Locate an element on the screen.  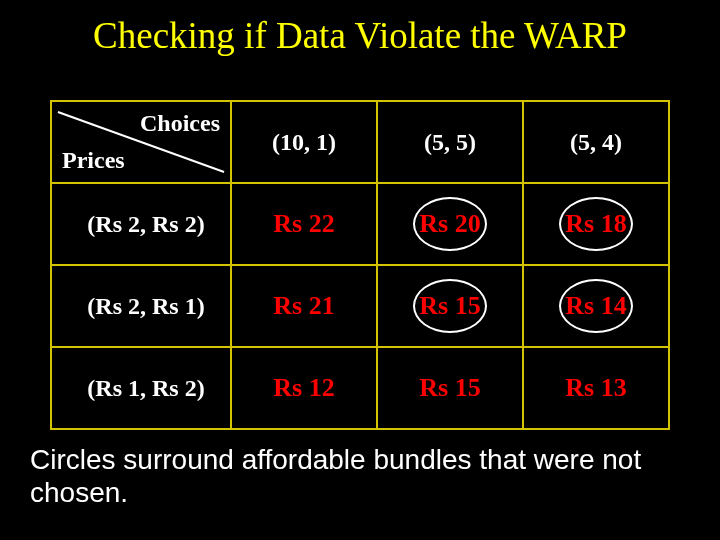
table-row: (Rs 2, Rs 1) Rs 21 Rs 15 Rs 14 is located at coordinates (360, 306).